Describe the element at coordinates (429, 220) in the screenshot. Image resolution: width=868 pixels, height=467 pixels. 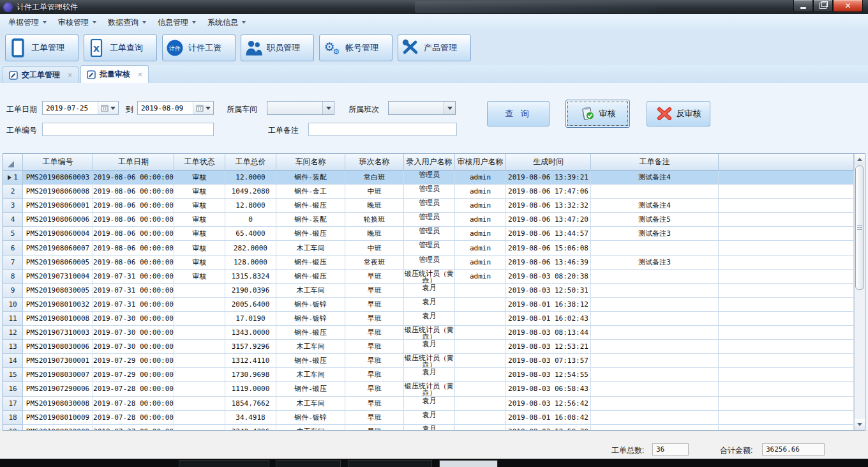
I see `table-row: 4PMS2019080600062019-08-06 00:00:00审核0钢件…` at that location.